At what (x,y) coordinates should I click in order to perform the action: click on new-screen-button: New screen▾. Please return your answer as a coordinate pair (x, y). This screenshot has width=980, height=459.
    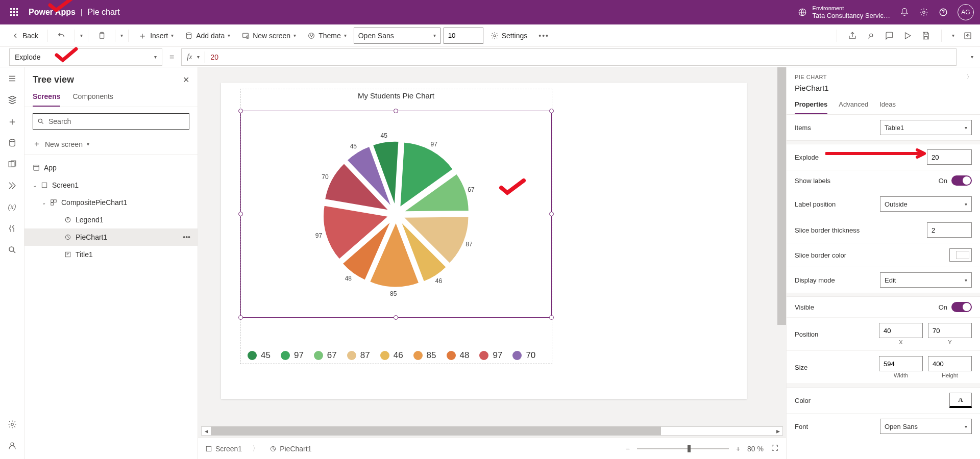
    Looking at the image, I should click on (268, 36).